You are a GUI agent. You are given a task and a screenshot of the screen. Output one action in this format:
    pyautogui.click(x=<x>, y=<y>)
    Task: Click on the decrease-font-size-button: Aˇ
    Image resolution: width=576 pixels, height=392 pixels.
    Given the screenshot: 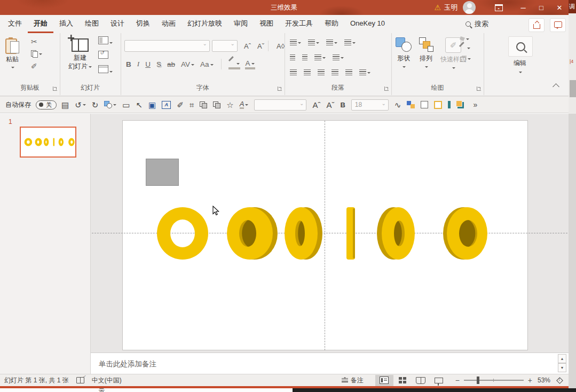 What is the action you would take?
    pyautogui.click(x=261, y=46)
    